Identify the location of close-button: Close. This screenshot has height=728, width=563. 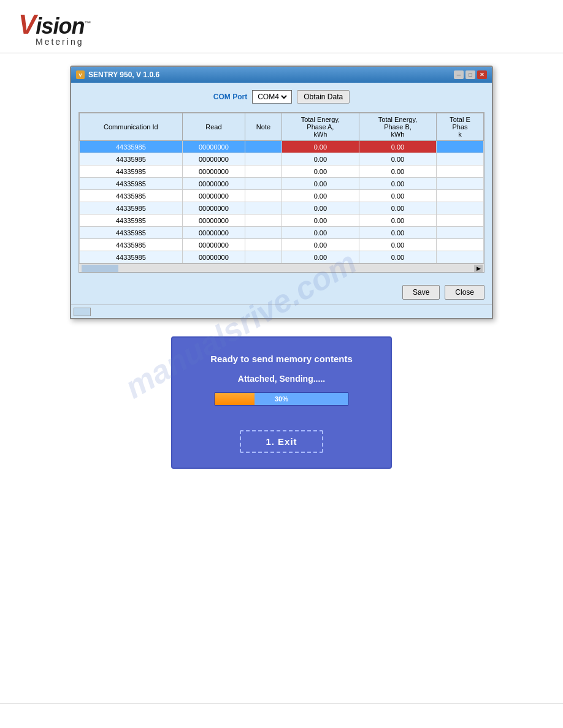
(465, 292).